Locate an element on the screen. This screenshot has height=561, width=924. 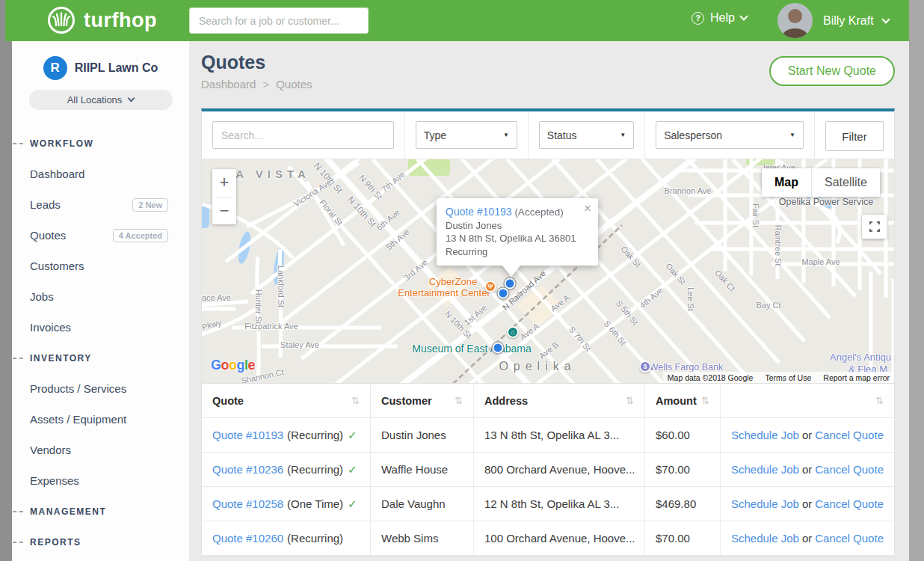
map-label: Terrace Ave is located at coordinates (217, 298).